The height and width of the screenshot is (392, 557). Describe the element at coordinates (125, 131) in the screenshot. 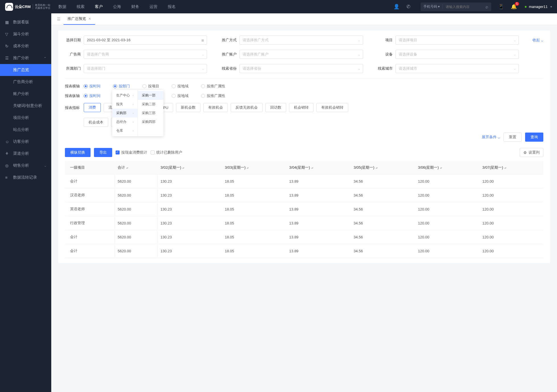

I see `dropdown-item: 仓库›` at that location.